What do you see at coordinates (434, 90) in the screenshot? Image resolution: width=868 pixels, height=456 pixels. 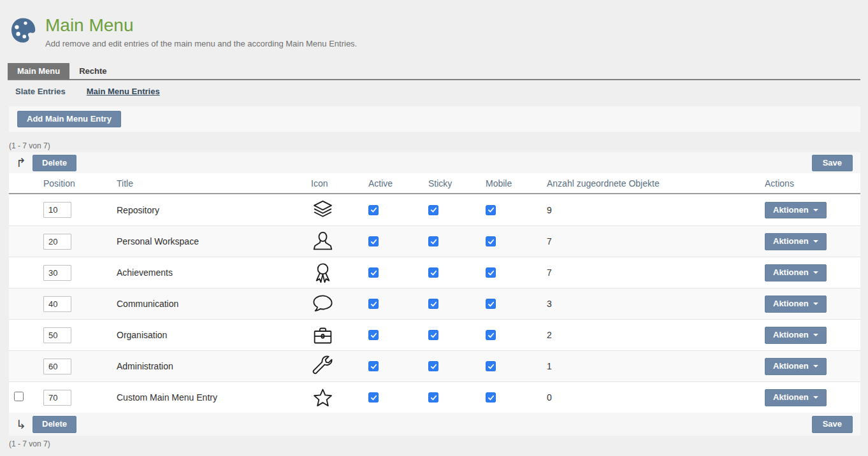 I see `subtab-bar: Slate Entries Main Menu Entries` at bounding box center [434, 90].